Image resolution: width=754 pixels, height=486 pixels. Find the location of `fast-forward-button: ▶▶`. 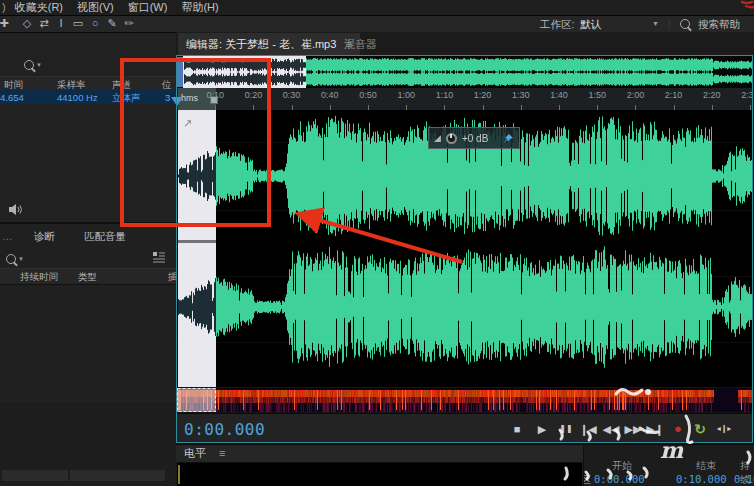

fast-forward-button: ▶▶ is located at coordinates (633, 429).